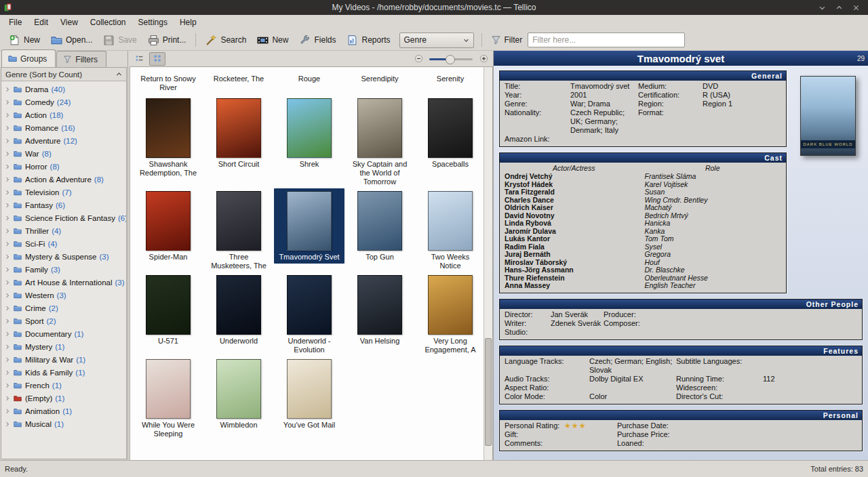 The width and height of the screenshot is (868, 477). I want to click on group-item: Fantasy(6), so click(64, 205).